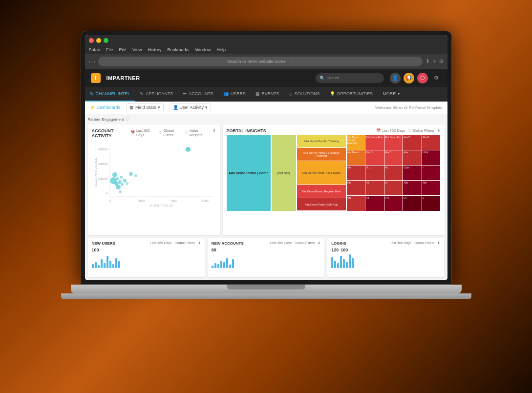  Describe the element at coordinates (305, 243) in the screenshot. I see `na-filter-global: Global Filters` at that location.